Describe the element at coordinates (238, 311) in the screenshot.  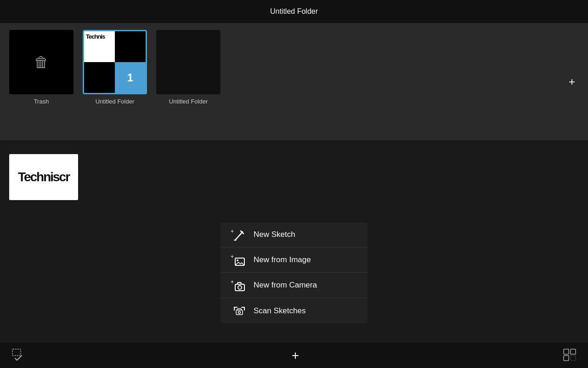
I see `scan-camera-icon` at that location.